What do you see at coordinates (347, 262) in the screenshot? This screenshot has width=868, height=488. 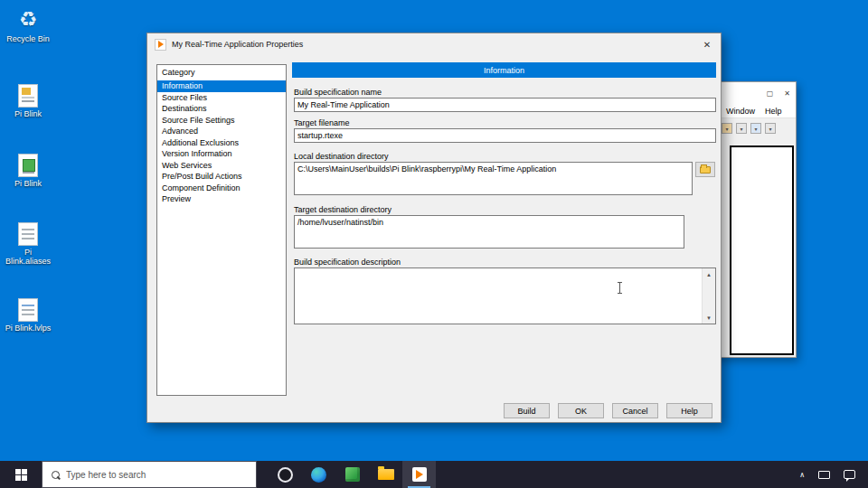 I see `description-label: Build specification description` at bounding box center [347, 262].